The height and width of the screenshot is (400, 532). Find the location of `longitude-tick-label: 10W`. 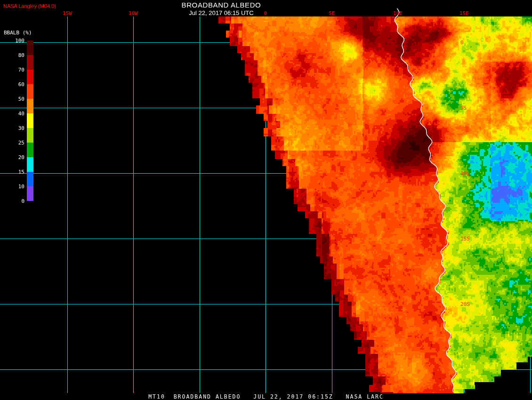

longitude-tick-label: 10W is located at coordinates (133, 13).